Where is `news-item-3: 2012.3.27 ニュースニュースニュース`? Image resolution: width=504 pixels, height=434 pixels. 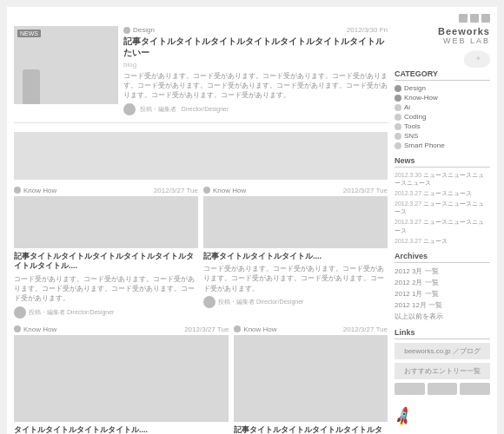
news-item-3: 2012.3.27 ニュースニュースニュース is located at coordinates (442, 207).